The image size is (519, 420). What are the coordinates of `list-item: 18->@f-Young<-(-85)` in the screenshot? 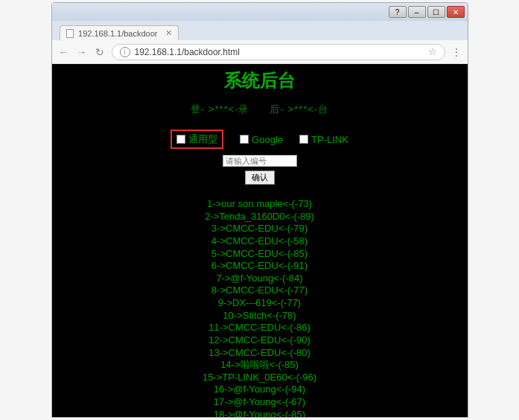 It's located at (260, 413).